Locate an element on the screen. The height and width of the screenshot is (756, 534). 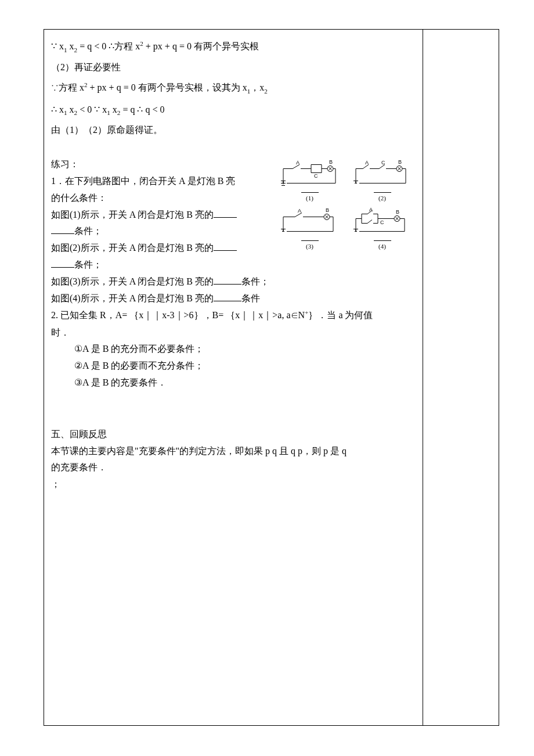
text: ，x is located at coordinates (257, 88).